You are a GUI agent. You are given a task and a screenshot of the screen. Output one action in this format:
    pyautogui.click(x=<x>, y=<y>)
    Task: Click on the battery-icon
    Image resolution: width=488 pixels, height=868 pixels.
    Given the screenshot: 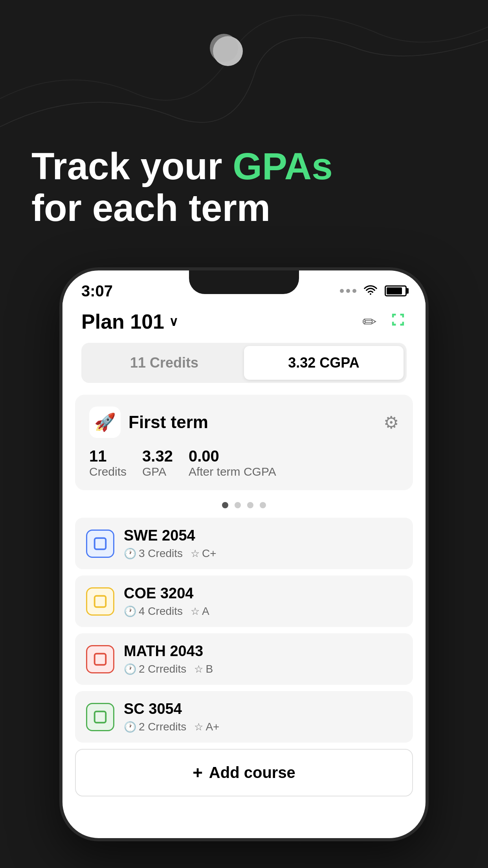 What is the action you would take?
    pyautogui.click(x=396, y=291)
    